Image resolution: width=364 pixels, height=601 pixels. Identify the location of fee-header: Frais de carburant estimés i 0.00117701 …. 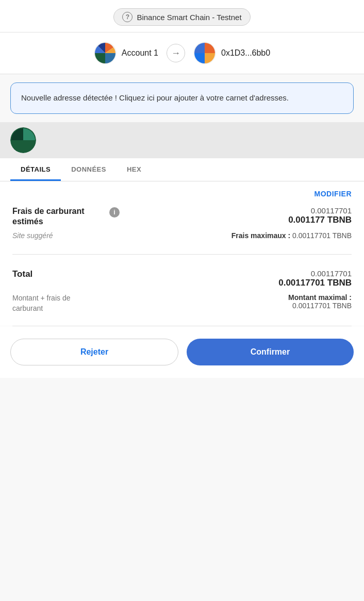
(182, 217).